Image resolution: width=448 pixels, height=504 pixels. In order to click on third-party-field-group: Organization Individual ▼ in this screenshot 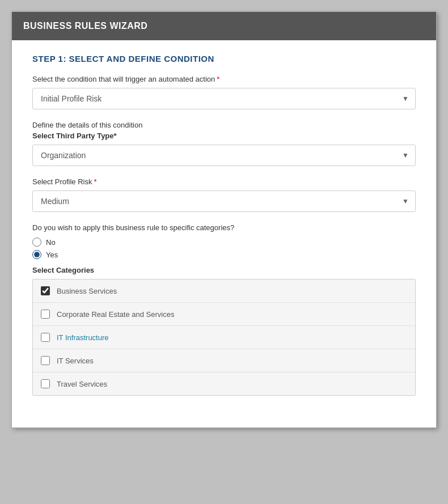, I will do `click(224, 155)`.